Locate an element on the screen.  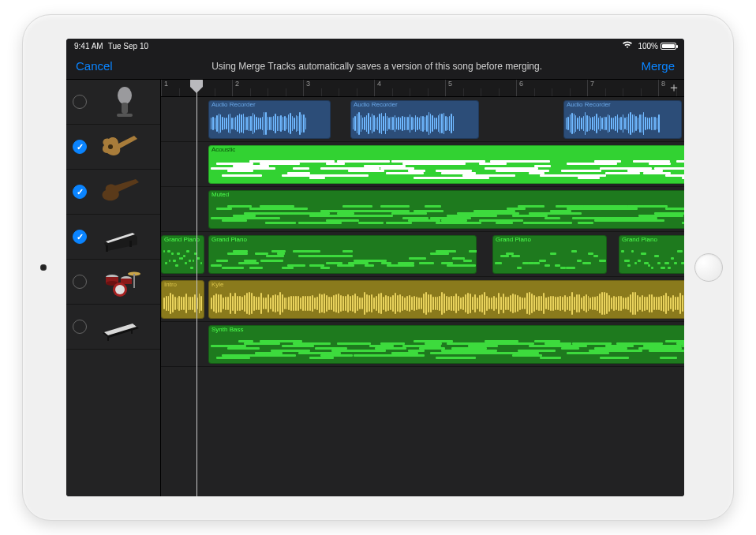
battery-icon is located at coordinates (668, 46).